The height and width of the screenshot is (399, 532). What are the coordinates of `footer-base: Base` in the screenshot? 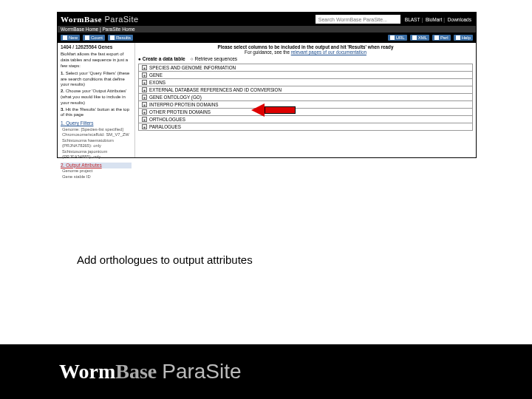 It's located at (139, 371).